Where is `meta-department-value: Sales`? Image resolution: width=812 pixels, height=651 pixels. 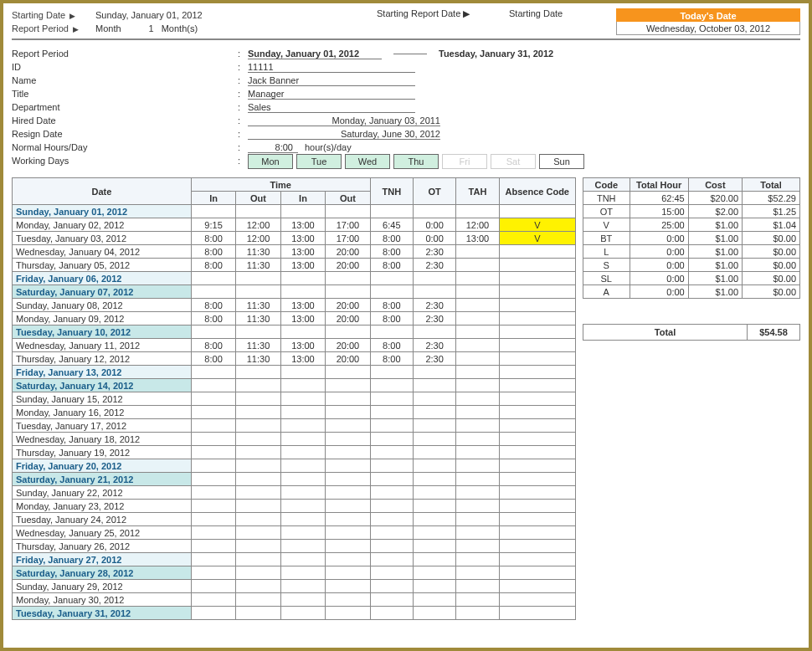
meta-department-value: Sales is located at coordinates (331, 107).